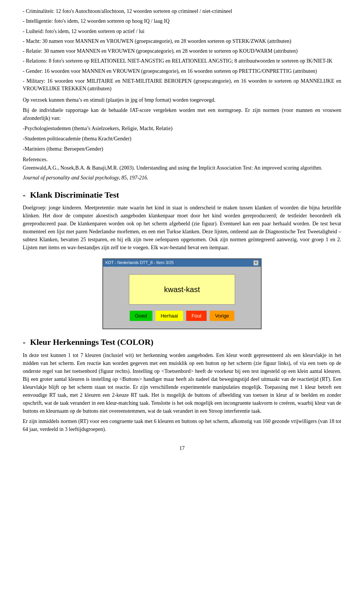  What do you see at coordinates (182, 342) in the screenshot?
I see `section3-heading: - Kleur Herkennings Test (COLOR)` at bounding box center [182, 342].